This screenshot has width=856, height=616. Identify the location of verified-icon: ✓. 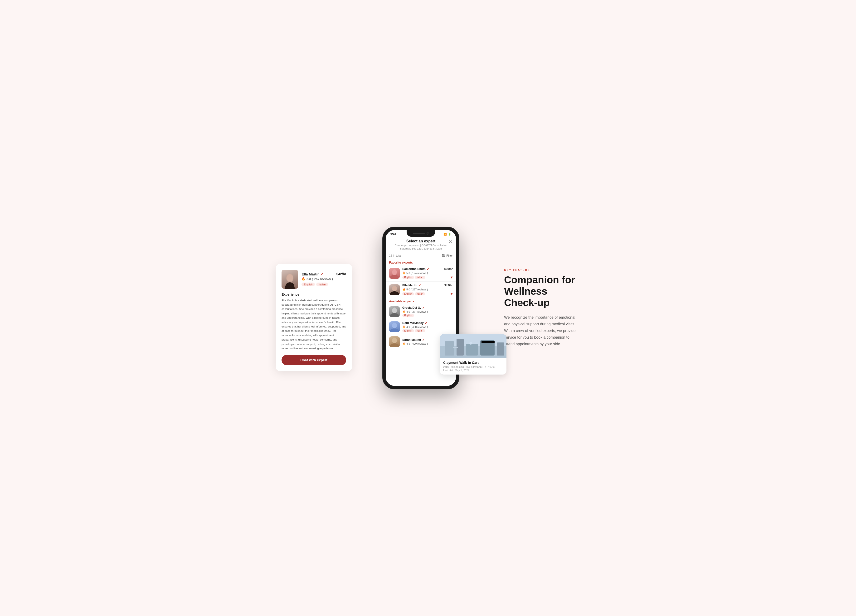
(322, 274).